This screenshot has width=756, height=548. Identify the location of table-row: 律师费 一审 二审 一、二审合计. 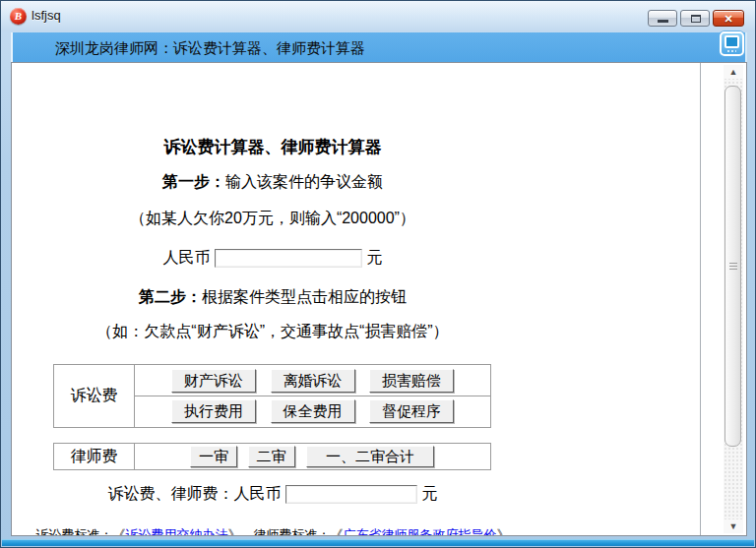
(273, 457).